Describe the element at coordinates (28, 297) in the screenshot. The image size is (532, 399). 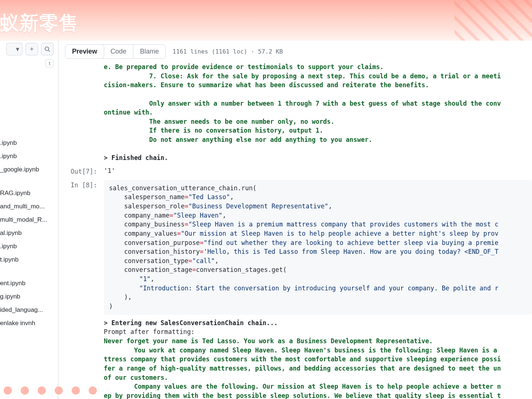
I see `file-item: g.ipynb` at that location.